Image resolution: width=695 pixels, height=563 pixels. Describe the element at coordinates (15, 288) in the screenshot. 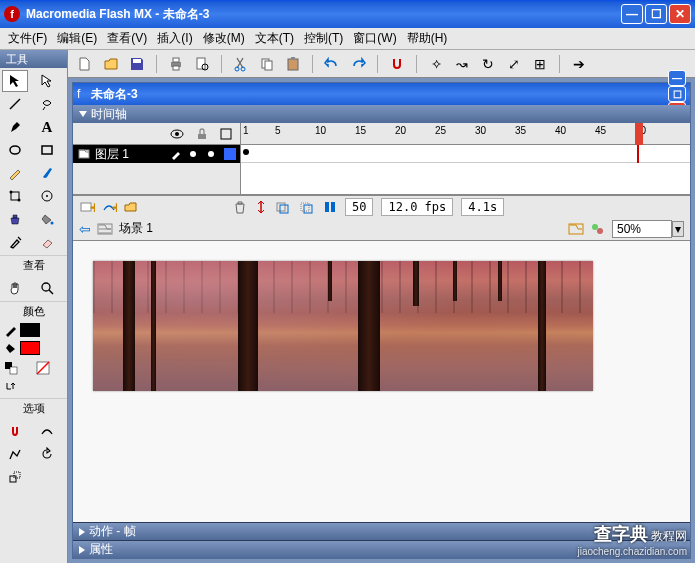

I see `hand-tool` at that location.